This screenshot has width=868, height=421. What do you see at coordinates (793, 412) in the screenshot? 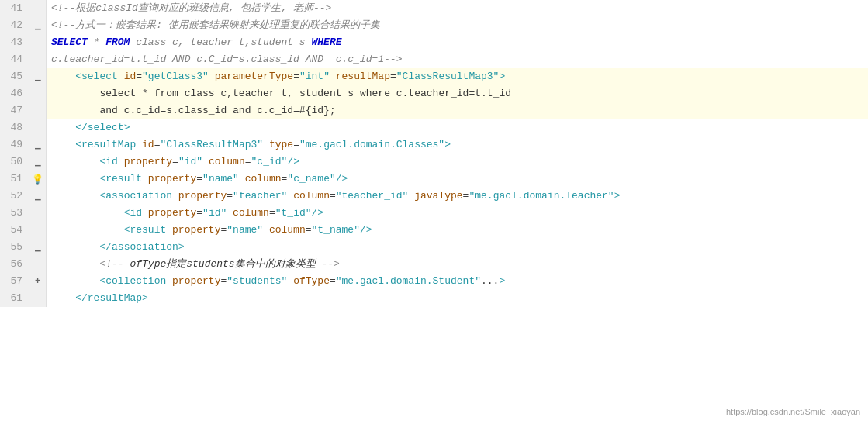
I see `watermark: https://blog.csdn.net/Smile_xiaoyan` at bounding box center [793, 412].